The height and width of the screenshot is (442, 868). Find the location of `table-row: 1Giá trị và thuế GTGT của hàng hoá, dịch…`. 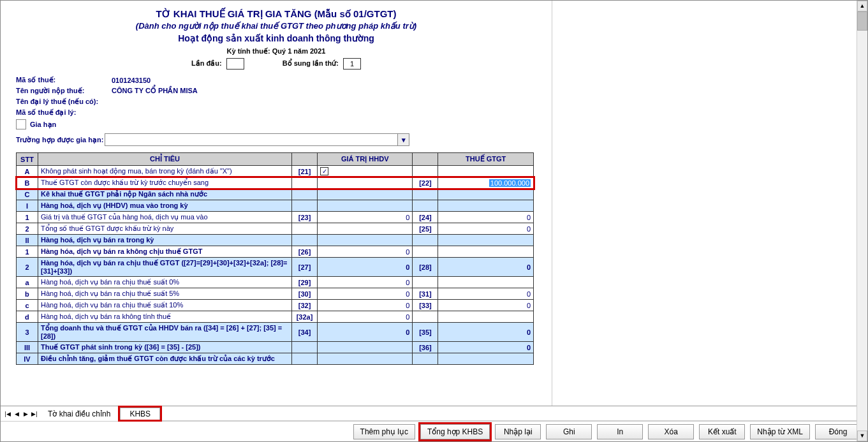

table-row: 1Giá trị và thuế GTGT của hàng hoá, dịch… is located at coordinates (276, 217).